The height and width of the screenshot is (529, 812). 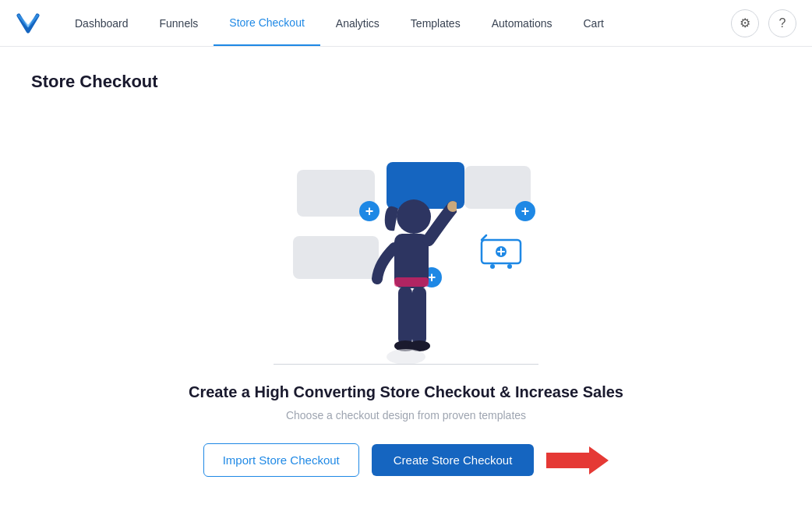 I want to click on hero-heading: Create a High Converting Store Checkout …, so click(x=406, y=393).